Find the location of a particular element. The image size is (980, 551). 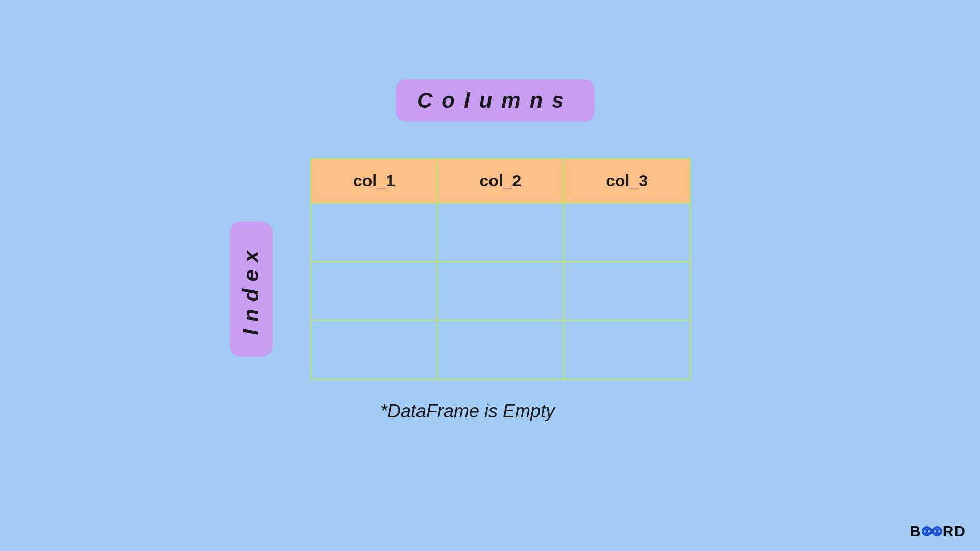

table-body is located at coordinates (500, 291).